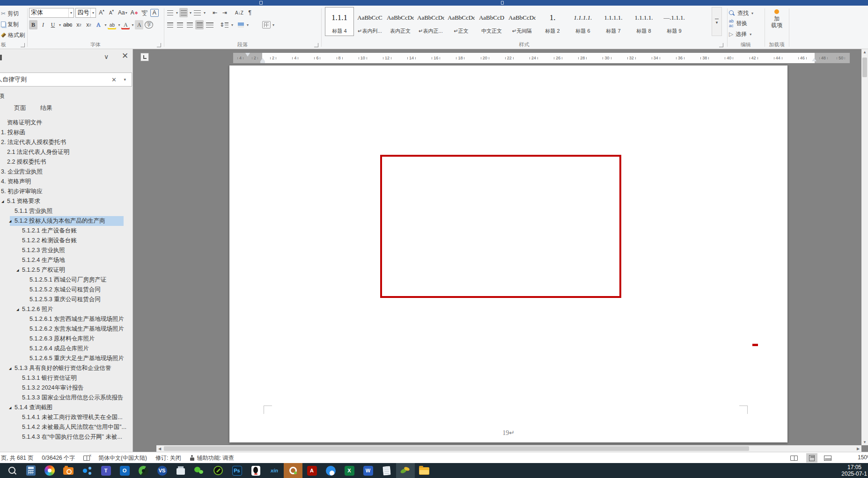 The width and height of the screenshot is (868, 478). I want to click on web-layout-view-button, so click(828, 458).